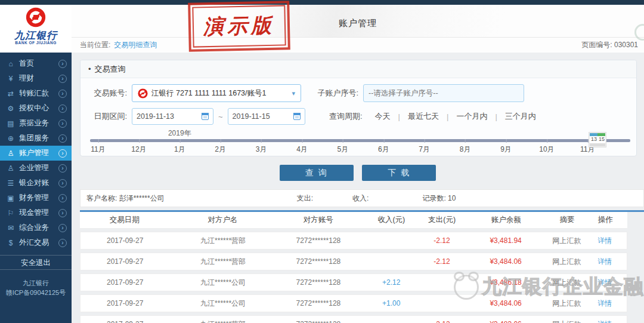 The width and height of the screenshot is (644, 323). I want to click on customer-name: 客户名称: 彭泽******公司, so click(125, 198).